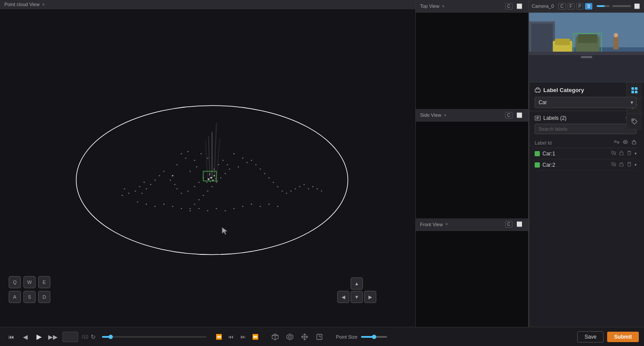  Describe the element at coordinates (519, 6) in the screenshot. I see `top-view-expand: ⬜` at that location.